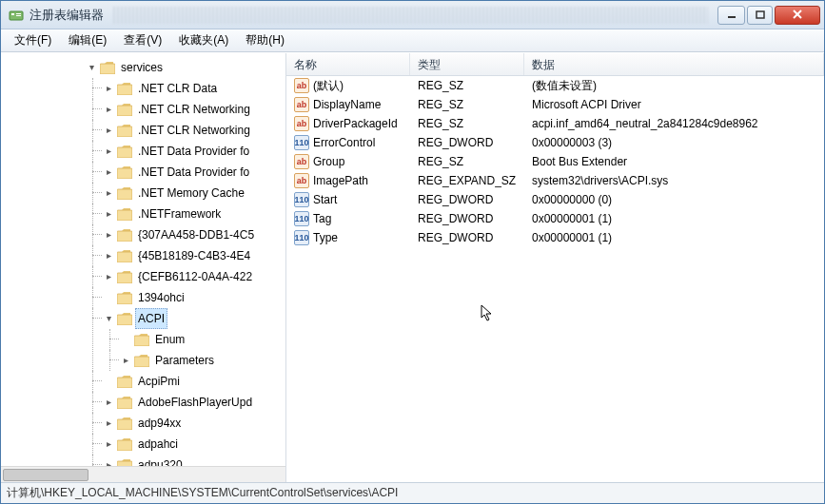 The width and height of the screenshot is (825, 504). What do you see at coordinates (556, 238) in the screenshot?
I see `value-row: 110TypeREG_DWORD0x00000001 (1)` at bounding box center [556, 238].